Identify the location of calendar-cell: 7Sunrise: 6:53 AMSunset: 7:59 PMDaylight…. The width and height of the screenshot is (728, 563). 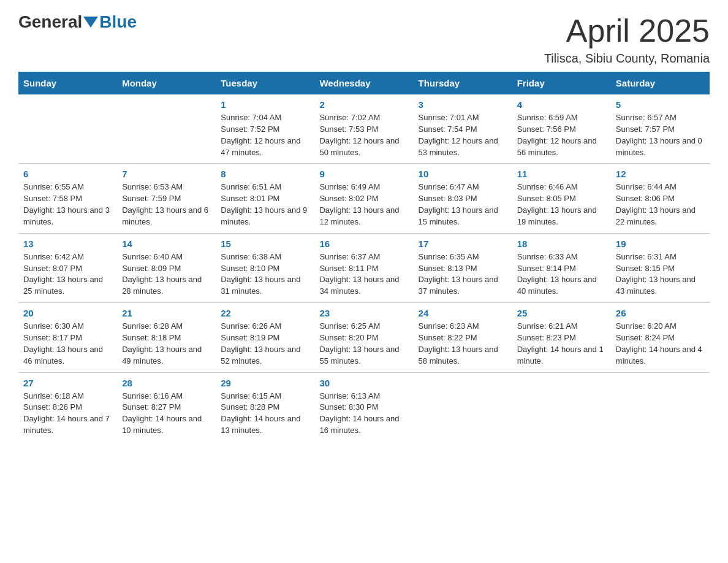
(167, 199).